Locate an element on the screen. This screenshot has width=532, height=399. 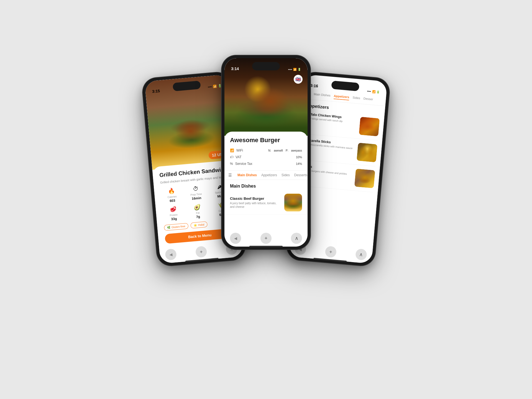
service-tax-label: Service Tax is located at coordinates (244, 164).